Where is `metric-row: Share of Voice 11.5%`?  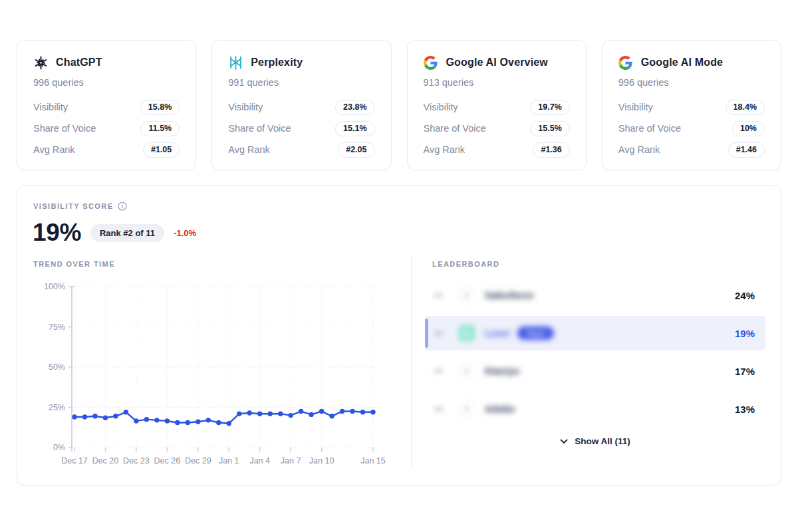
metric-row: Share of Voice 11.5% is located at coordinates (106, 128).